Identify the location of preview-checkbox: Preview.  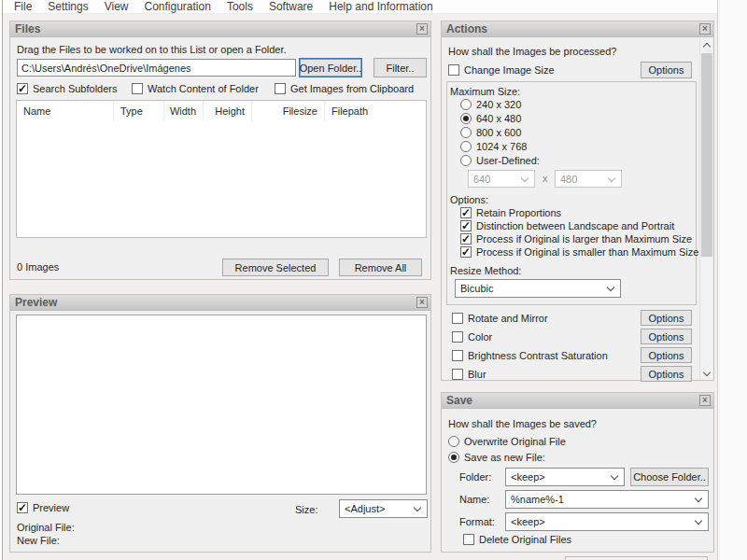
(43, 508).